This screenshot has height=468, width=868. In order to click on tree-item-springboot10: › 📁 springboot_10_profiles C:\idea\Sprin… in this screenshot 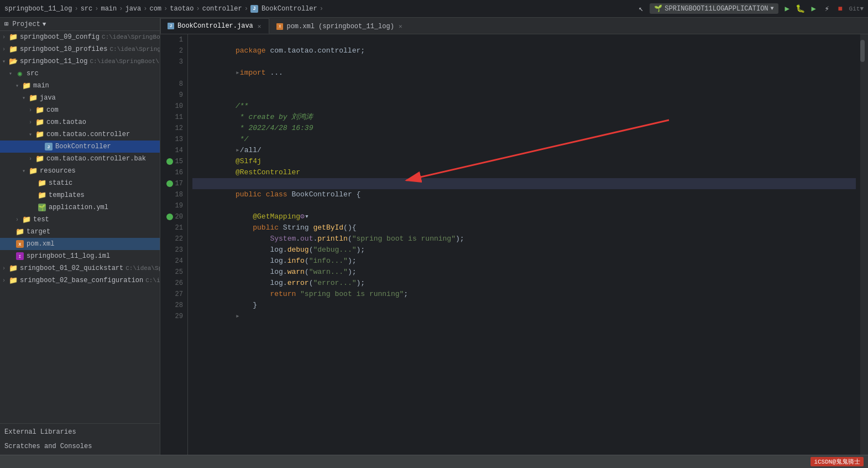, I will do `click(80, 49)`.